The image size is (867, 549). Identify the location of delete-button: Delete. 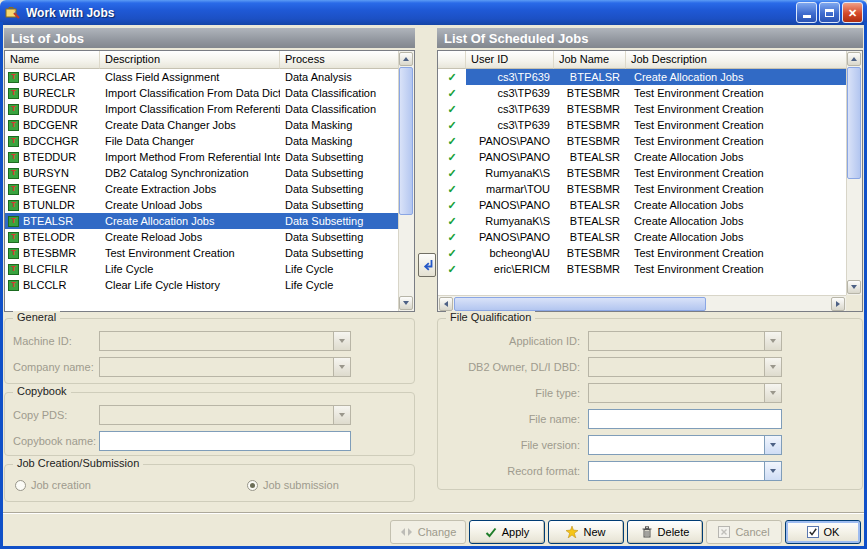
(665, 532).